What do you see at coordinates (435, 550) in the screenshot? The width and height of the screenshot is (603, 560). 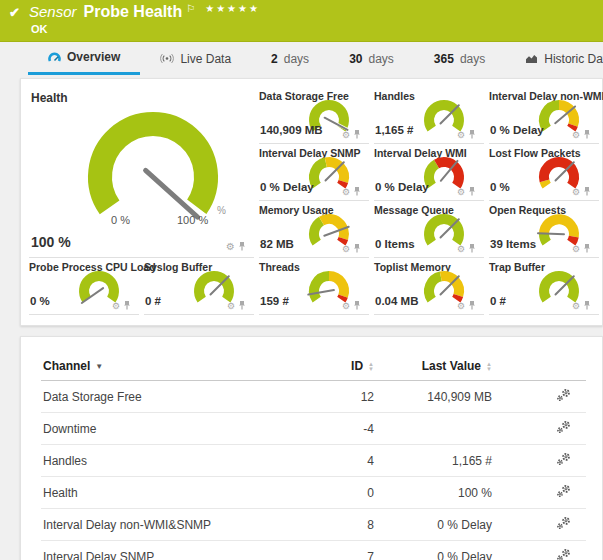 I see `channel-last-value: 0 % Delay` at bounding box center [435, 550].